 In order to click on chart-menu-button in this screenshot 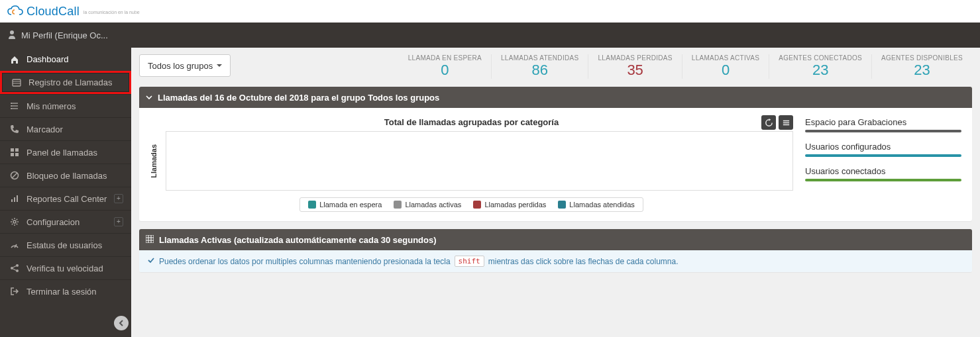, I will do `click(786, 122)`.